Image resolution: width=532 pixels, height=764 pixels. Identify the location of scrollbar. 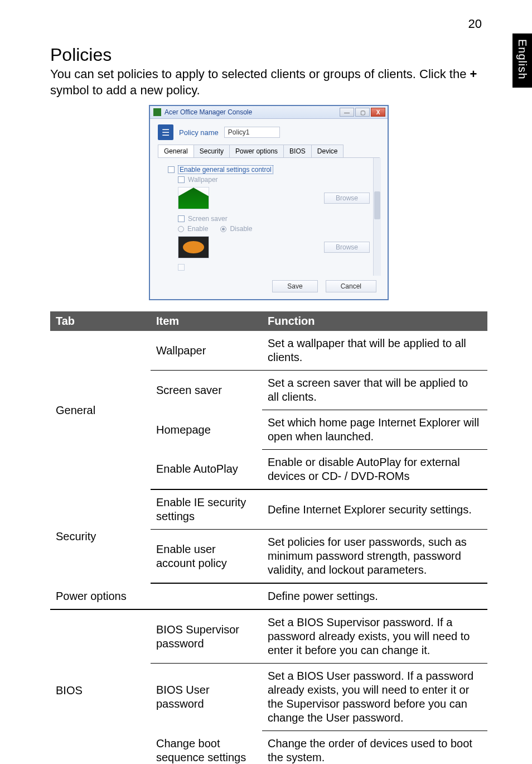
(377, 217).